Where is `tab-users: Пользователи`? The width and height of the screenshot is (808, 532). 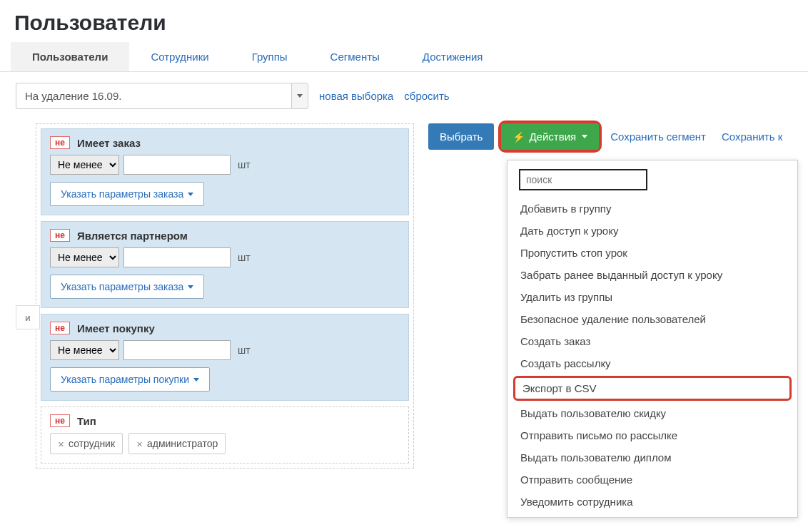
tab-users: Пользователи is located at coordinates (70, 57).